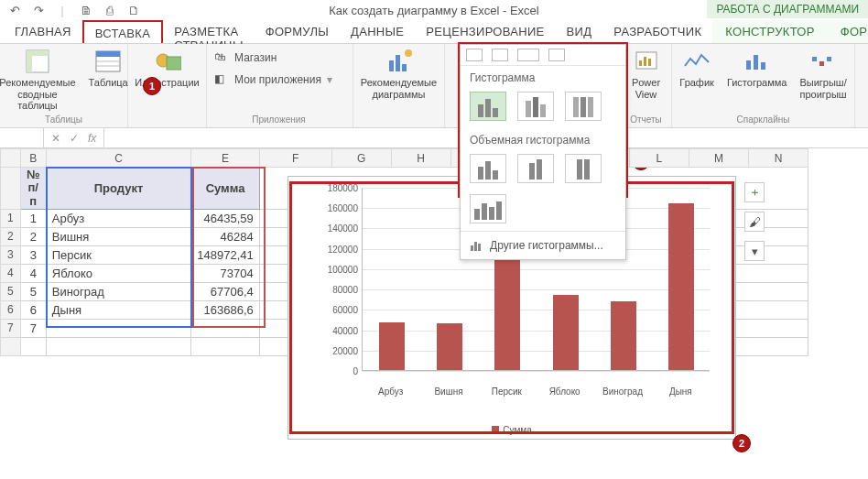 The image size is (868, 479). I want to click on col-C: C, so click(119, 158).